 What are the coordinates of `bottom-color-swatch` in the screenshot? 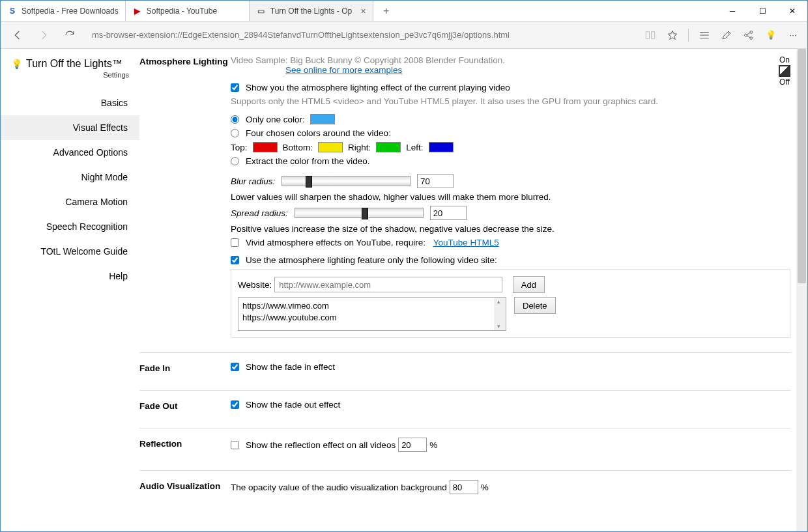 It's located at (330, 147).